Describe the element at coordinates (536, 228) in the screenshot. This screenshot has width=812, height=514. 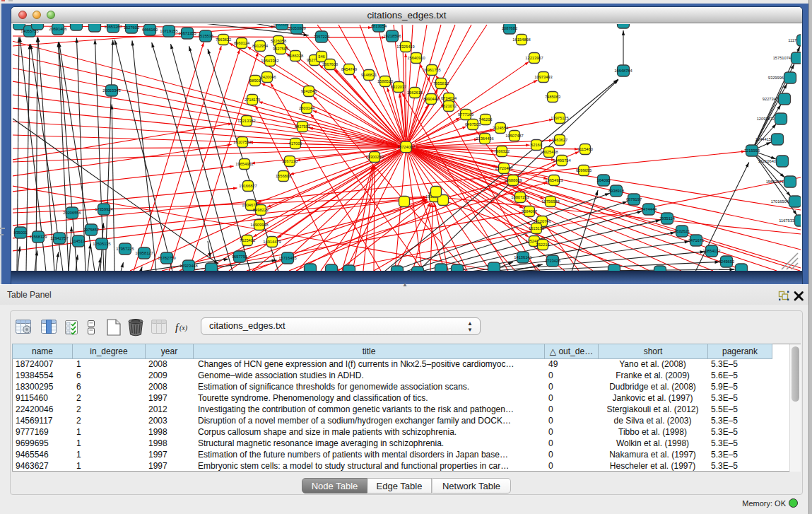
I see `svg-text: 1615132` at that location.